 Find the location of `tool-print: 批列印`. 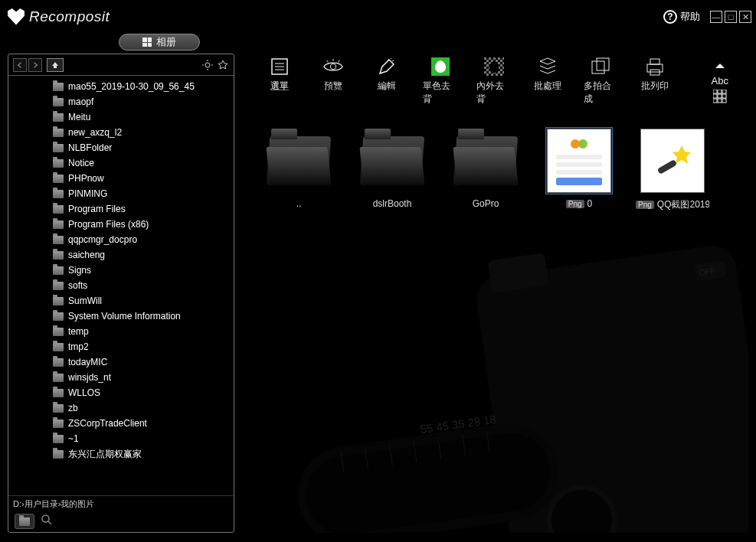

tool-print: 批列印 is located at coordinates (655, 75).